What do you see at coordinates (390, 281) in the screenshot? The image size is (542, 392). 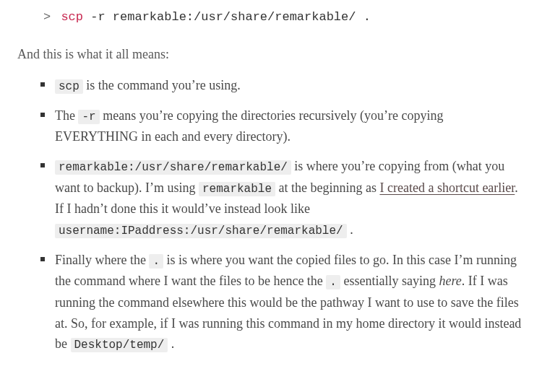 I see `item-text: essentially saying` at bounding box center [390, 281].